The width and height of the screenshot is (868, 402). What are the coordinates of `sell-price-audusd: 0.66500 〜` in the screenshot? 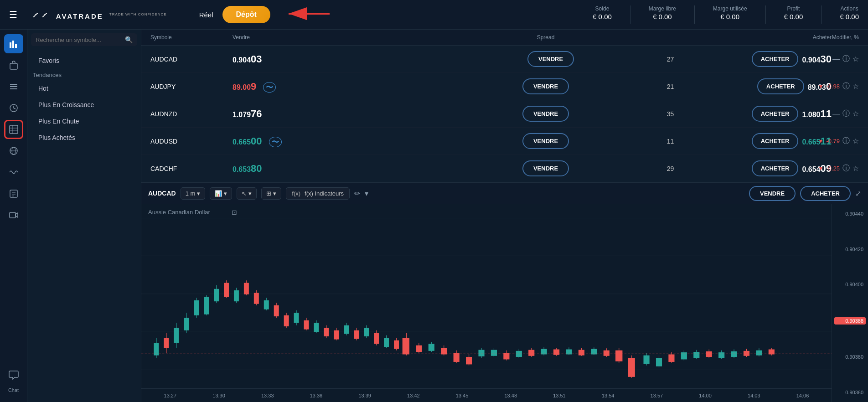 It's located at (274, 141).